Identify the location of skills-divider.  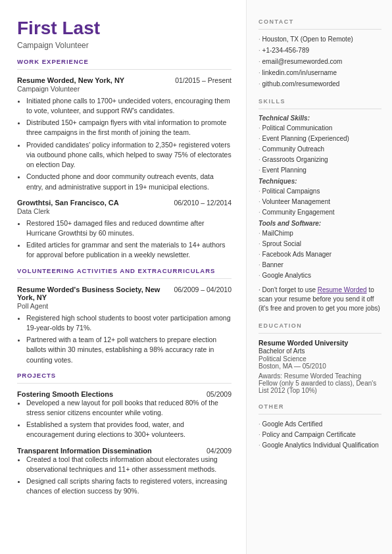
(320, 109).